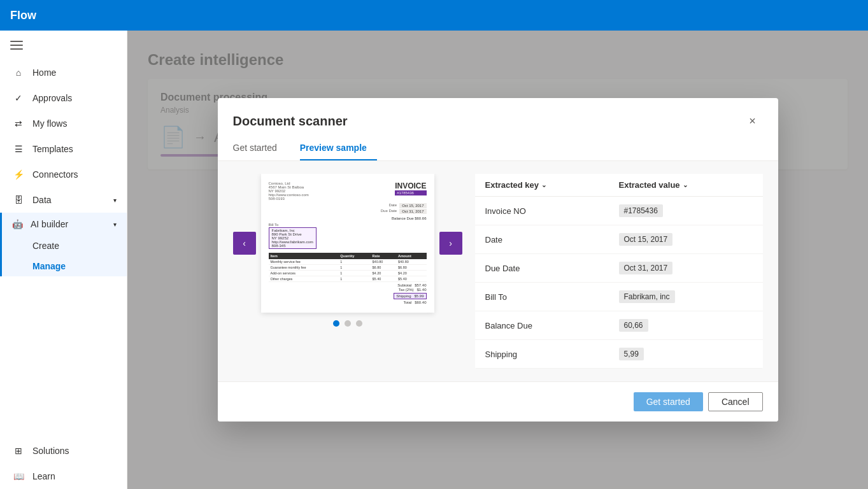  Describe the element at coordinates (348, 271) in the screenshot. I see `invoice-carousel-wrapper: ‹ Contoso, Ltd 4567 Main St Balboa NY 99…` at that location.